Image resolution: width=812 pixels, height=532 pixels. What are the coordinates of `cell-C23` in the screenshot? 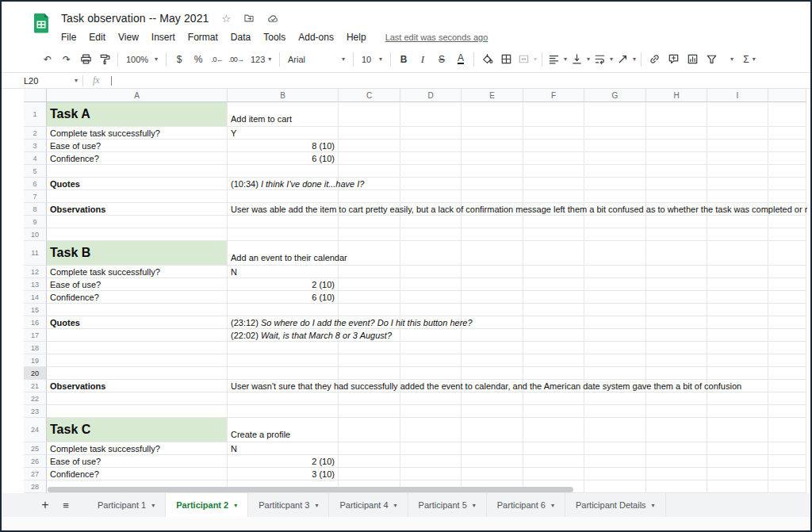 It's located at (370, 411).